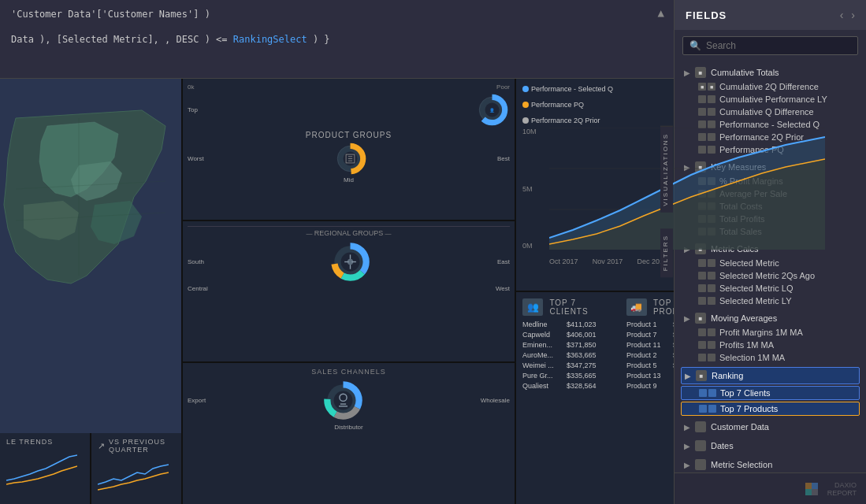 The width and height of the screenshot is (866, 504). What do you see at coordinates (771, 488) in the screenshot?
I see `fields-footer: DAXIOREPORT` at bounding box center [771, 488].